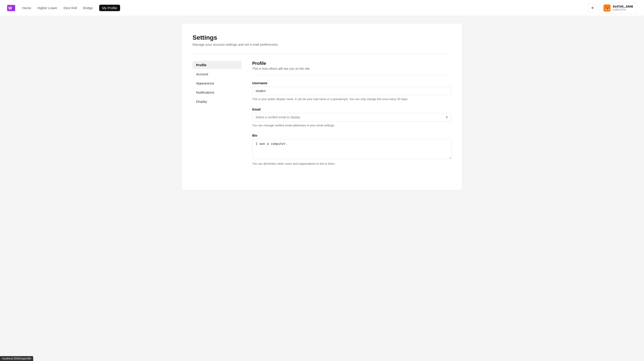 This screenshot has width=644, height=361. I want to click on navbar-left: W Home Higher Lower Dice Roll Bridge My …, so click(64, 8).